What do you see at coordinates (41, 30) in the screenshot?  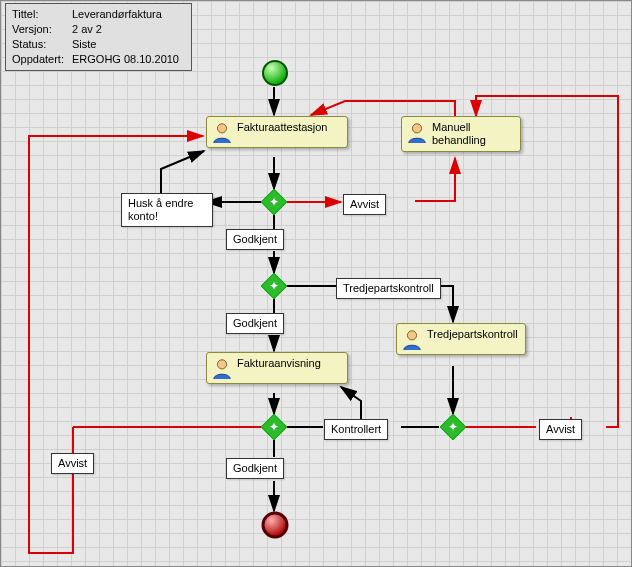 I see `version-label: Versjon:` at bounding box center [41, 30].